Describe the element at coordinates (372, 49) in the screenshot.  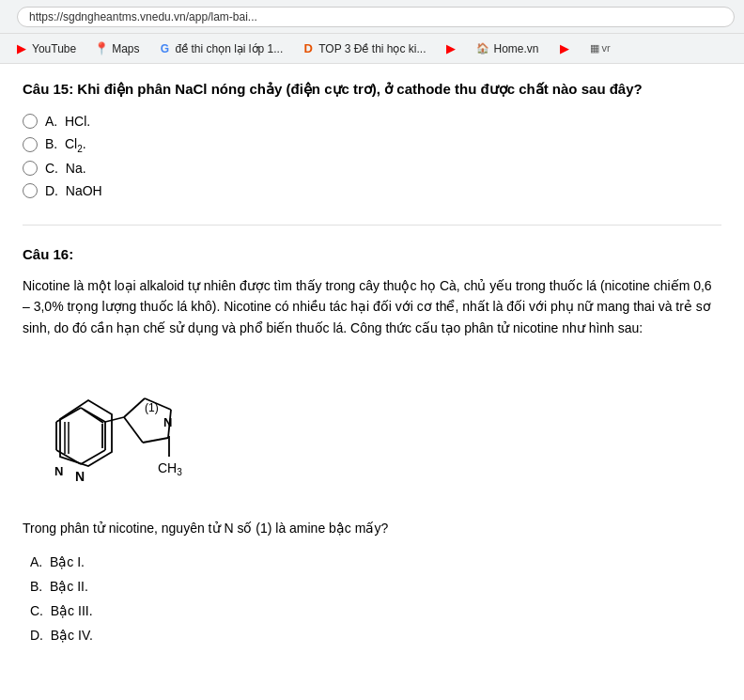
I see `bookmark-top3-label: TOP 3 Đề thi học ki...` at that location.